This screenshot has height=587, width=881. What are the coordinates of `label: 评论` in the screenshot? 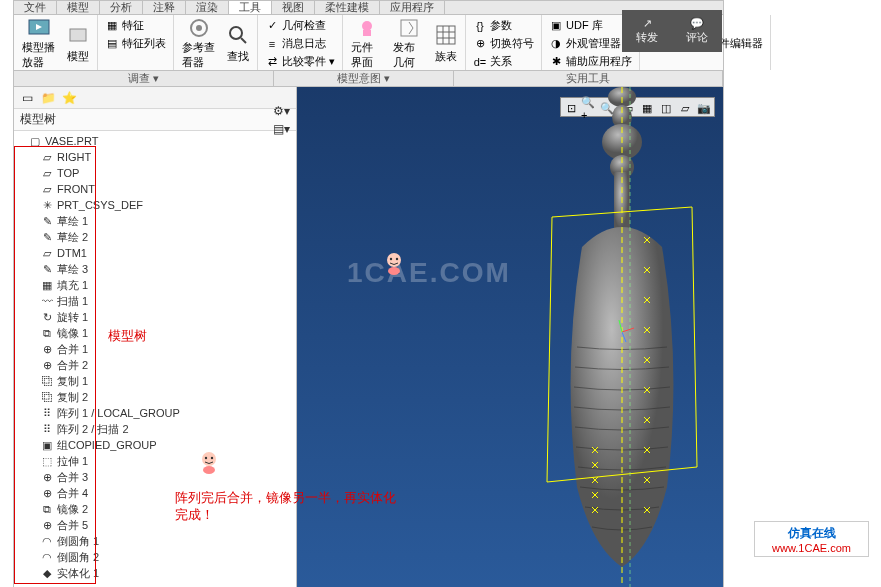 It's located at (697, 38).